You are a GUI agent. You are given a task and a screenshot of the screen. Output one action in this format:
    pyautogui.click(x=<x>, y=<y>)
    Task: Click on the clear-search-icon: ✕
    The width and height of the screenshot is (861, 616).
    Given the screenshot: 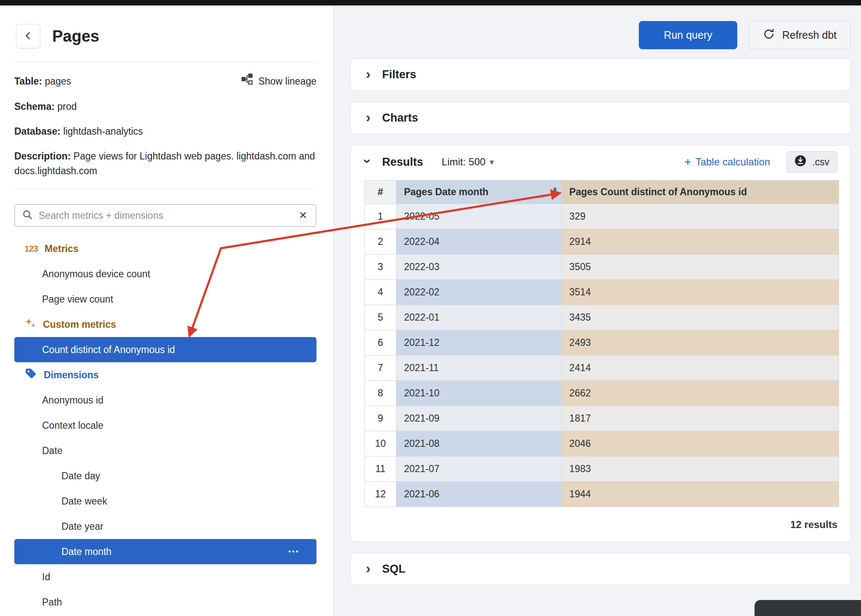 What is the action you would take?
    pyautogui.click(x=303, y=215)
    